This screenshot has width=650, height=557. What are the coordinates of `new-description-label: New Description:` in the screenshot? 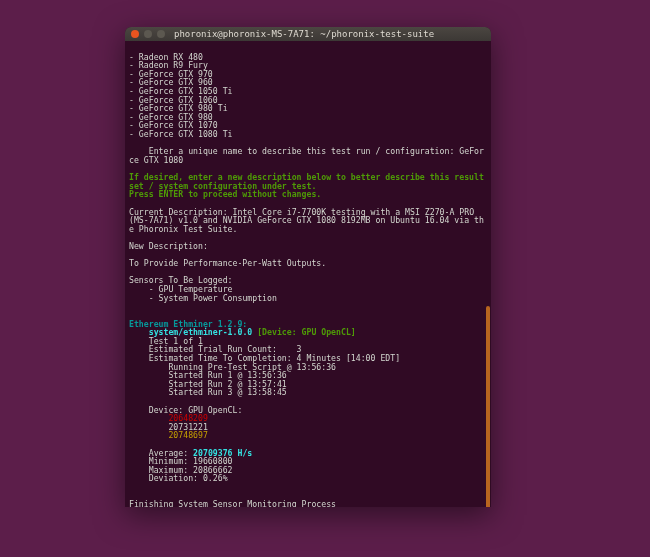 It's located at (168, 246).